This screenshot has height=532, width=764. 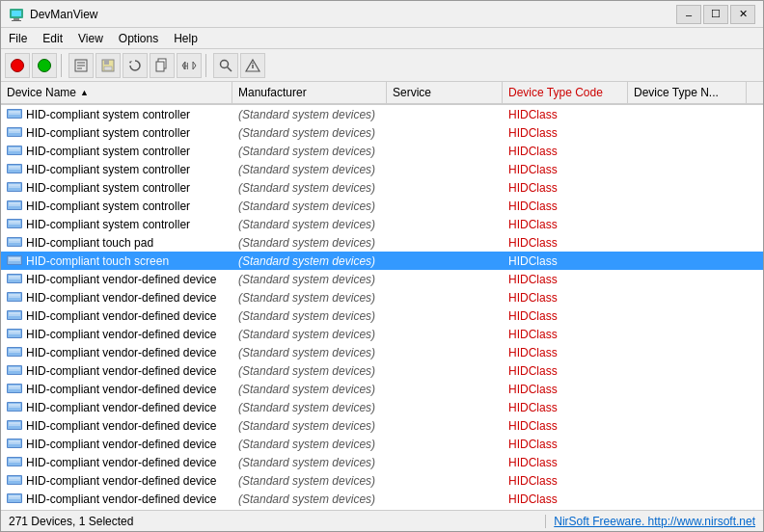 What do you see at coordinates (135, 66) in the screenshot?
I see `reload-icon` at bounding box center [135, 66].